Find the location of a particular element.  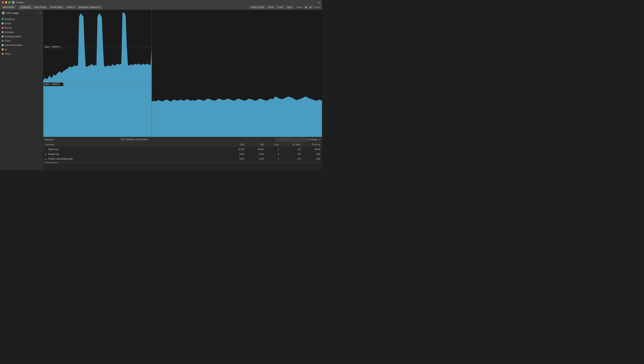

sidebar-item-label: GarbageCollector is located at coordinates (22, 37).